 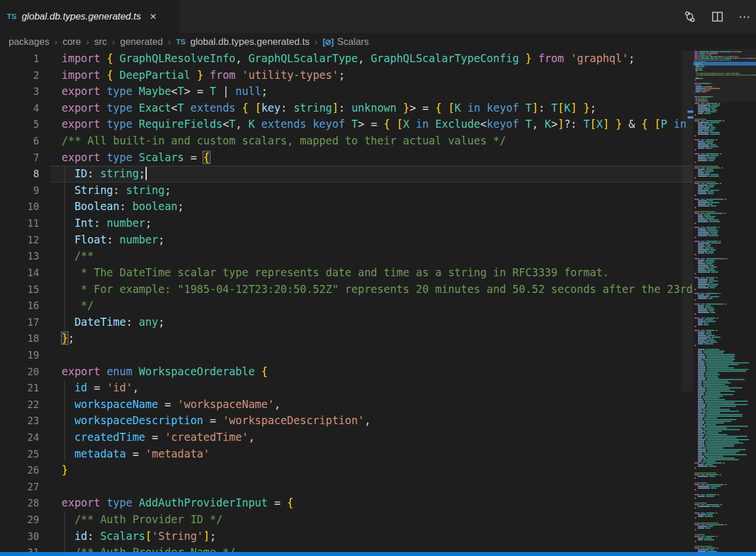 What do you see at coordinates (116, 191) in the screenshot?
I see `code-text: String: string;` at bounding box center [116, 191].